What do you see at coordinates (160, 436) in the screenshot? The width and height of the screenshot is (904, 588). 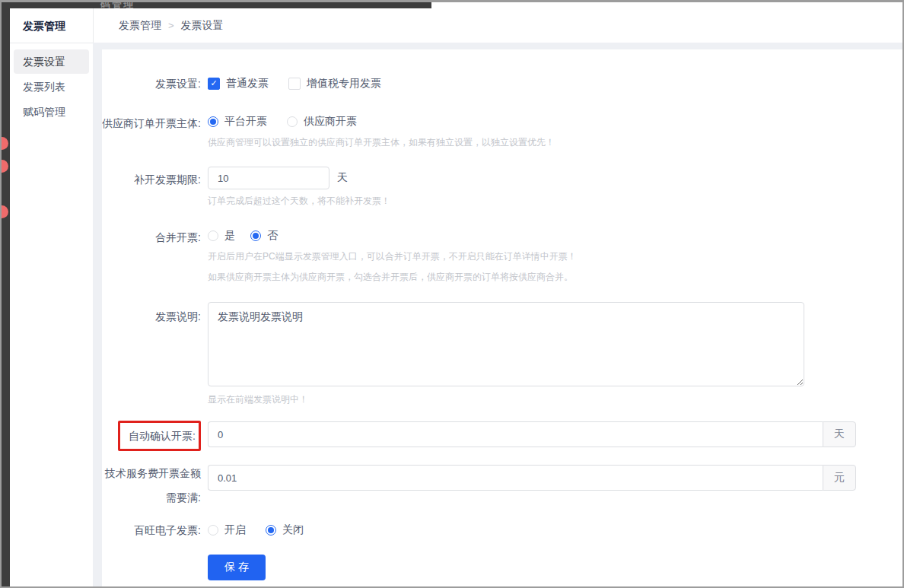 I see `red-annotation-box: 自动确认开票:` at bounding box center [160, 436].